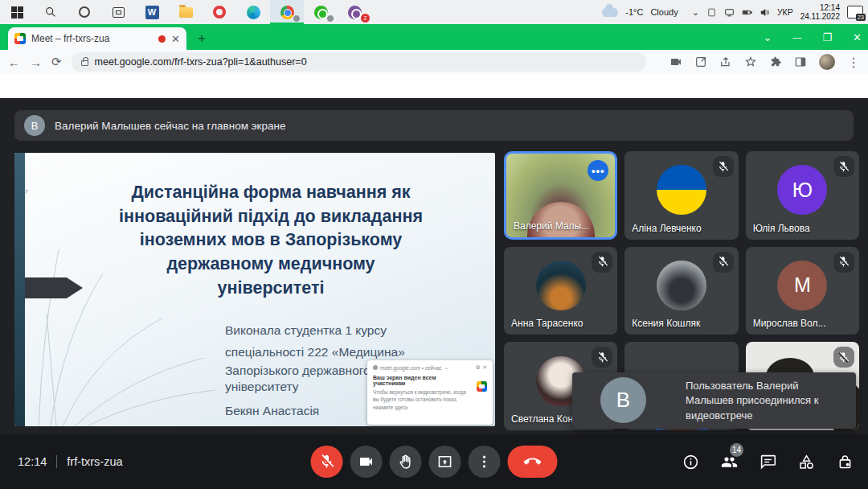 The image size is (868, 489). What do you see at coordinates (855, 12) in the screenshot?
I see `action-center-button: 23` at bounding box center [855, 12].